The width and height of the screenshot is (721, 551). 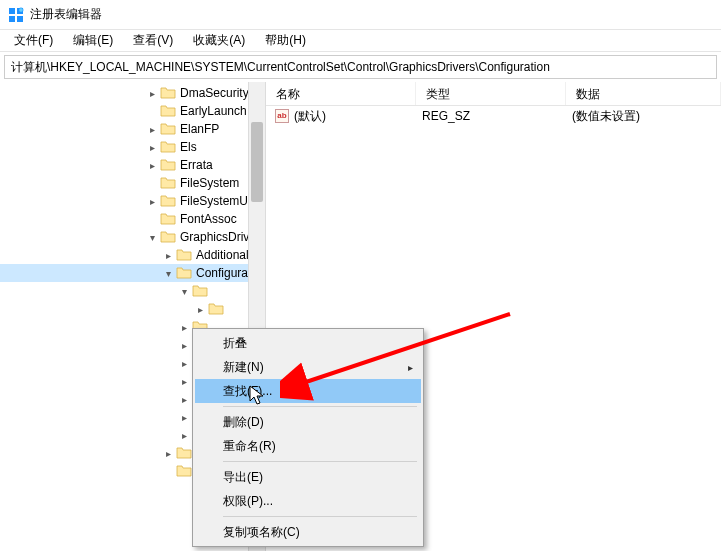 What do you see at coordinates (308, 367) in the screenshot?
I see `cm-new: 新建(N)` at bounding box center [308, 367].